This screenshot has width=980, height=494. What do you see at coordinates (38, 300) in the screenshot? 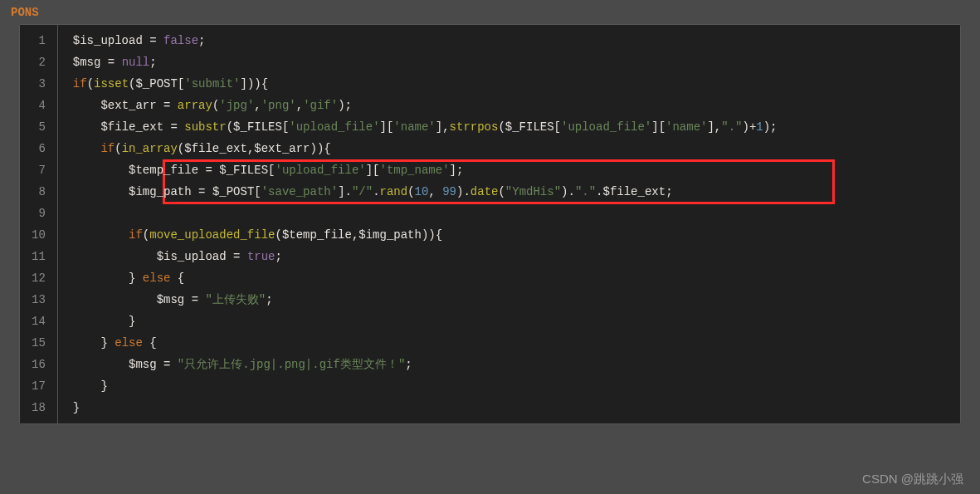
I see `line-number: 13` at bounding box center [38, 300].